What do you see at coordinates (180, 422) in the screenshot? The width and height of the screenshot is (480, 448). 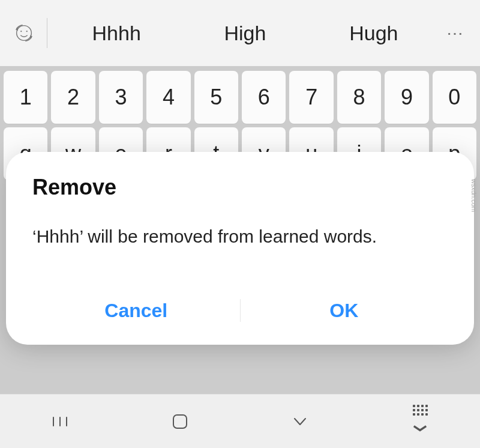 I see `home-button` at bounding box center [180, 422].